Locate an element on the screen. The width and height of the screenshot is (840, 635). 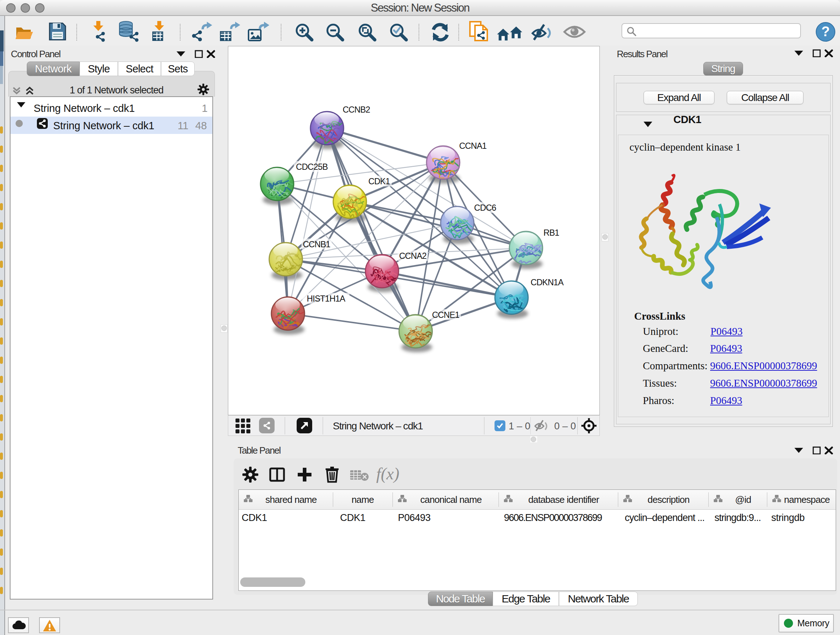
svg-text: CCNA1 is located at coordinates (473, 146).